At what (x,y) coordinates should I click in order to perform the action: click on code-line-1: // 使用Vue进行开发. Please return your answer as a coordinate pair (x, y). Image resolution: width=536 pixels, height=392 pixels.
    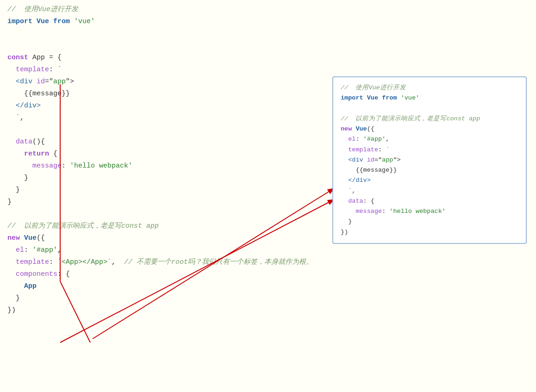
    Looking at the image, I should click on (268, 10).